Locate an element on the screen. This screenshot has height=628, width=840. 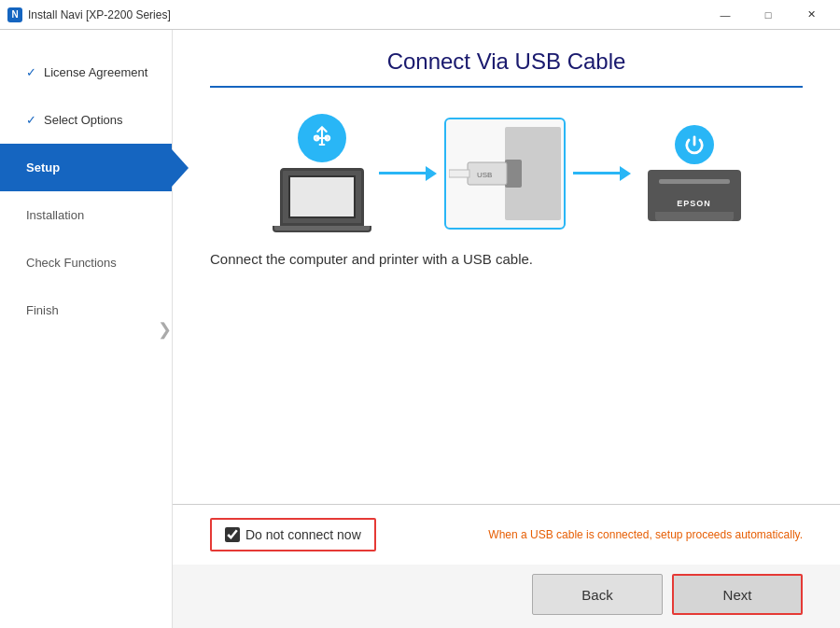
usb-icon-bubble is located at coordinates (322, 138).